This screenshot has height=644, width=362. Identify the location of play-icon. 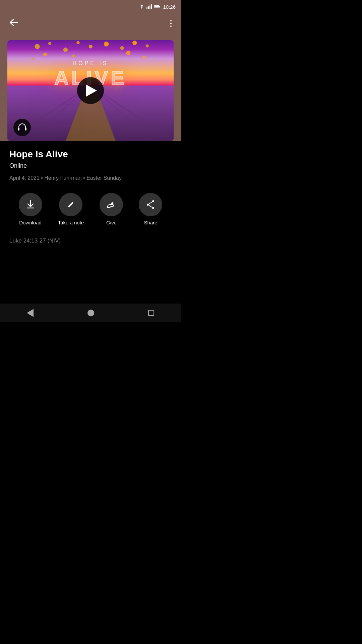
(92, 91).